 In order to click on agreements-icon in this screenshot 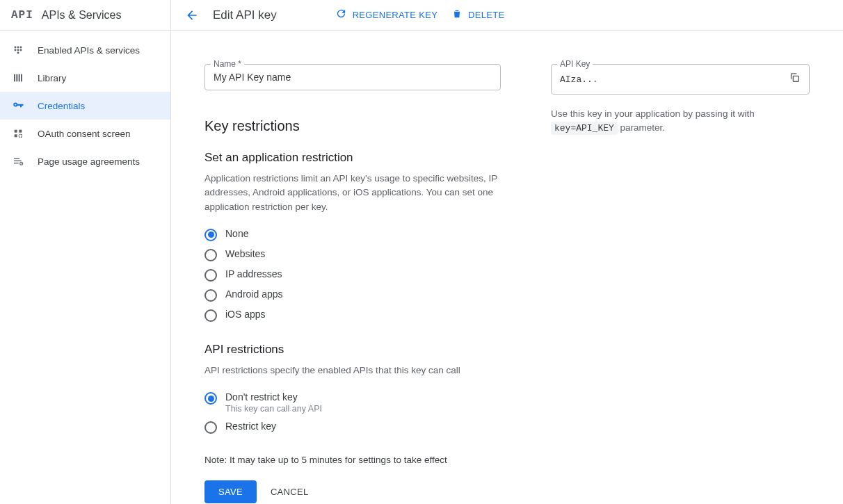, I will do `click(18, 161)`.